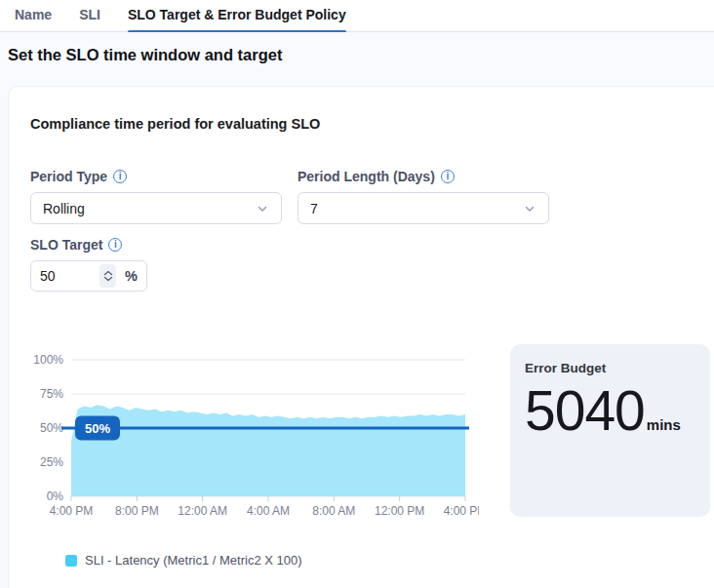 Image resolution: width=714 pixels, height=588 pixels. Describe the element at coordinates (71, 561) in the screenshot. I see `legend-swatch` at that location.